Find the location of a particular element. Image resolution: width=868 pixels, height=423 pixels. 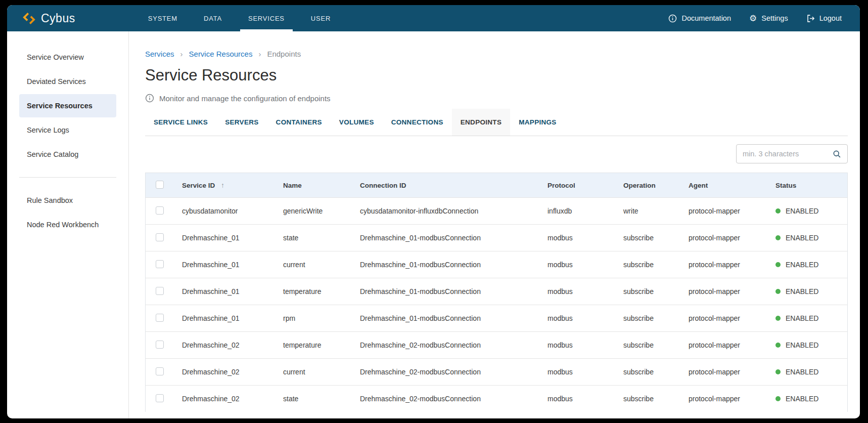

cell-name: temperature is located at coordinates (314, 345).